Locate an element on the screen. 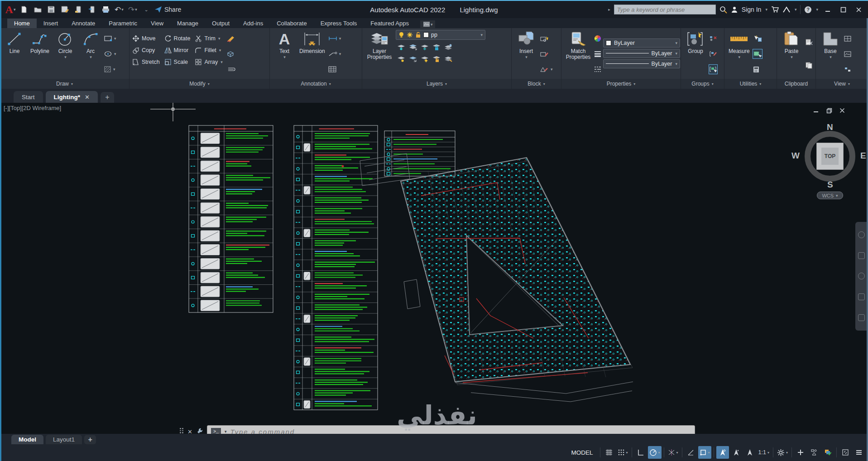  viewport-controls-label: [-][Top][2D Wireframe] is located at coordinates (33, 108).